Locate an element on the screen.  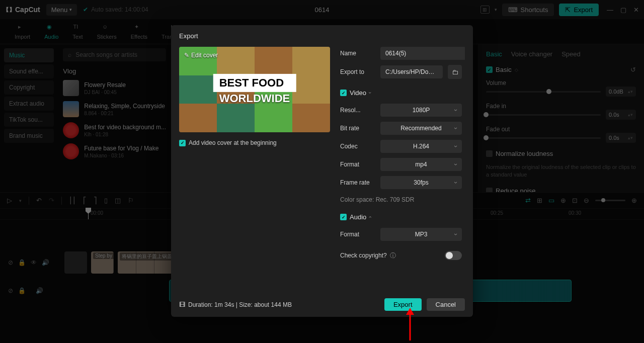
name-label: Name is located at coordinates (358, 53).